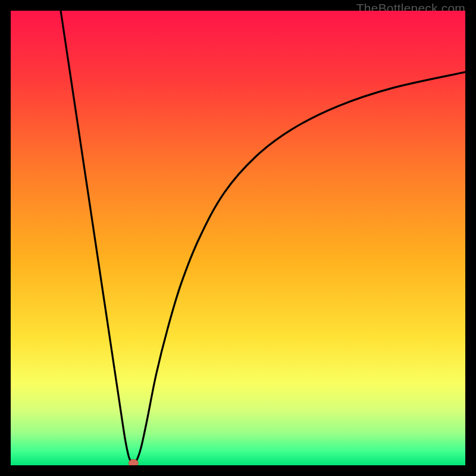 The image size is (476, 476). I want to click on min-marker, so click(133, 462).